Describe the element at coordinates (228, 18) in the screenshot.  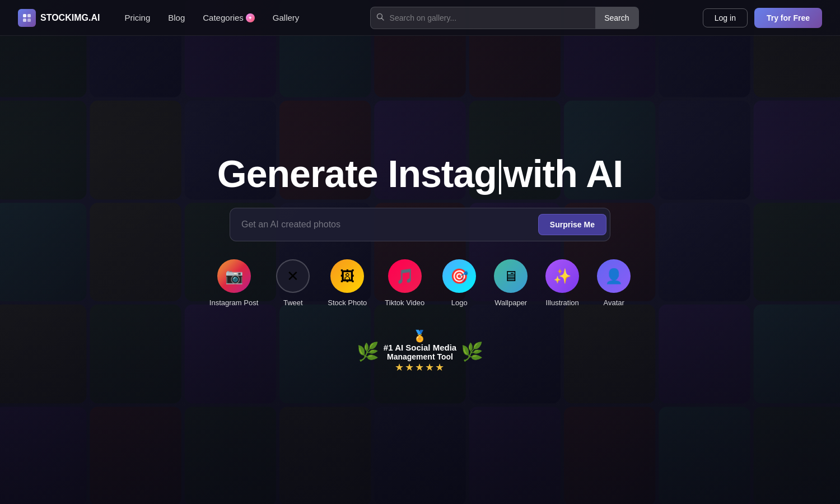
I see `nav-categories: Categories ✦` at that location.